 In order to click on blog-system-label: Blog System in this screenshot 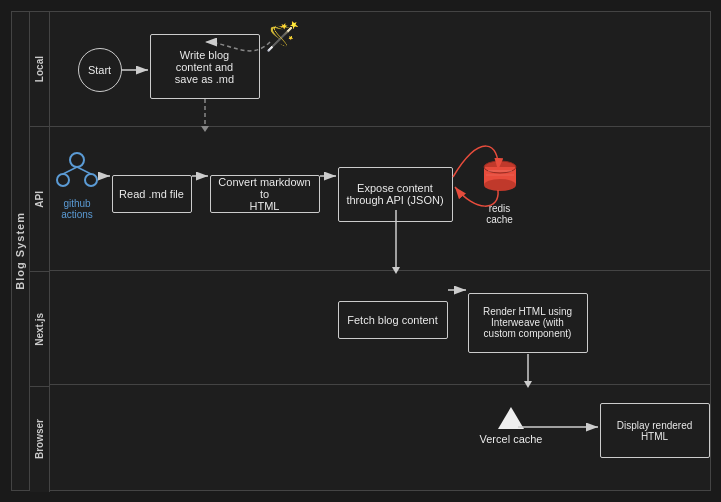, I will do `click(20, 251)`.